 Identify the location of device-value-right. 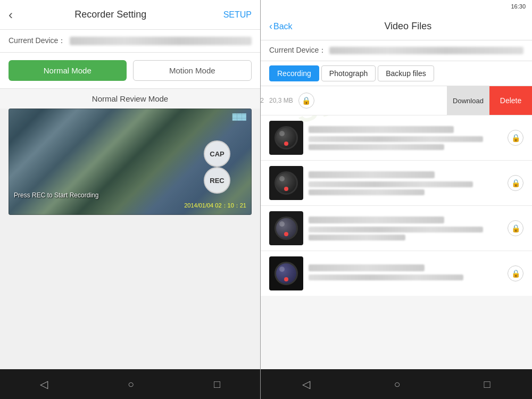
(427, 51).